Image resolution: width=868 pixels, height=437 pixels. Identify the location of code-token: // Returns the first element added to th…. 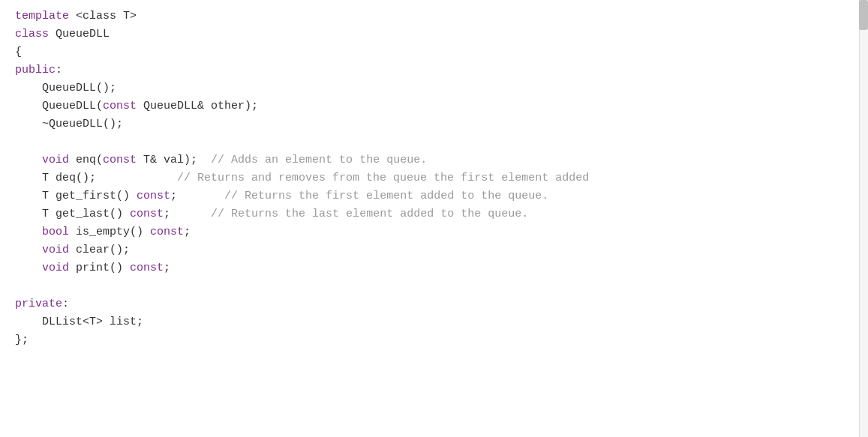
(386, 196).